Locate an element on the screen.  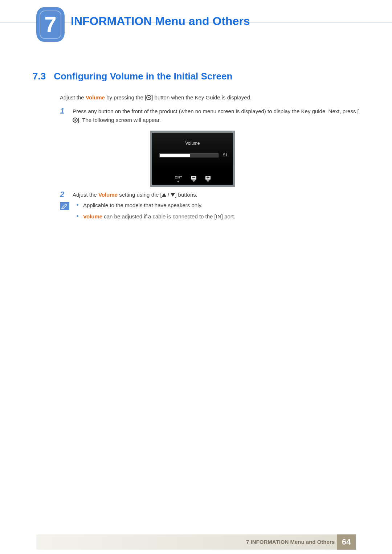
chapter-number: 7 is located at coordinates (50, 25).